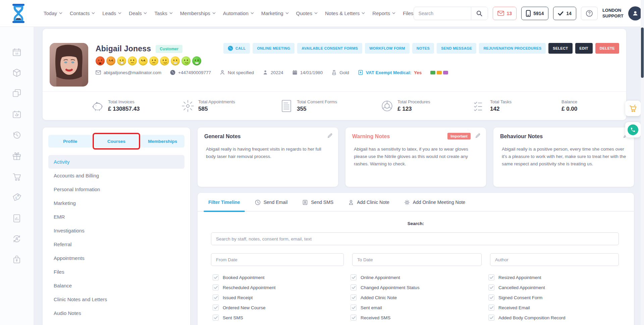 This screenshot has width=644, height=325. What do you see at coordinates (633, 130) in the screenshot?
I see `floating-phone-button` at bounding box center [633, 130].